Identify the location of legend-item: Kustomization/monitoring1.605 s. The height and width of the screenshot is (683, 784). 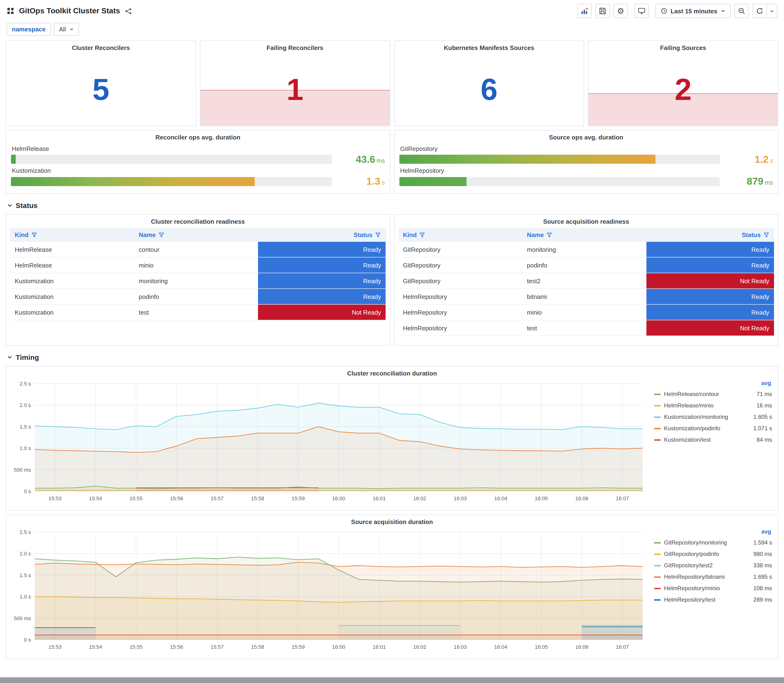
(713, 417).